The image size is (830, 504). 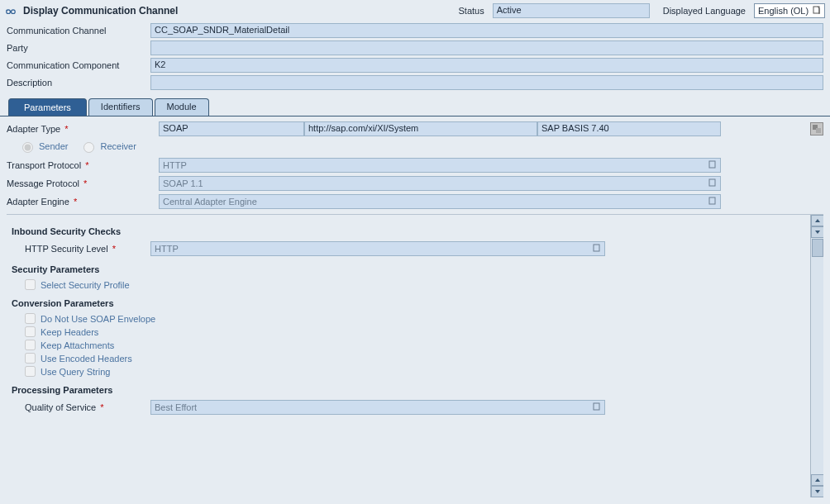 What do you see at coordinates (43, 183) in the screenshot?
I see `message-protocol-label: Message Protocol` at bounding box center [43, 183].